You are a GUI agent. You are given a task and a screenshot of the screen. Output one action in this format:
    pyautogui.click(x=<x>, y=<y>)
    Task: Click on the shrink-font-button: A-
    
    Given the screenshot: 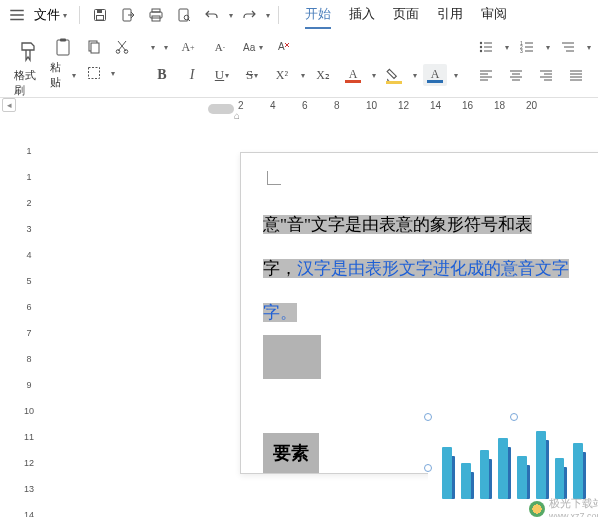 What is the action you would take?
    pyautogui.click(x=220, y=47)
    